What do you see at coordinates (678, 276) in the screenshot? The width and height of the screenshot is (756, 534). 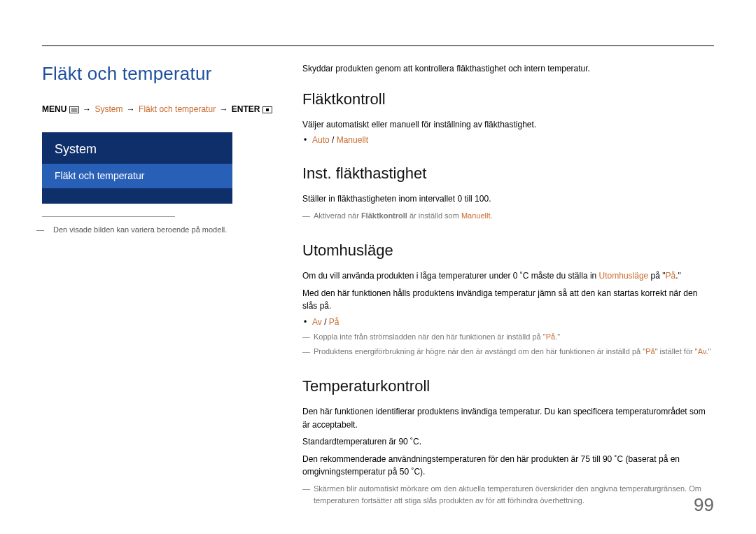 I see `p1-c: ."` at bounding box center [678, 276].